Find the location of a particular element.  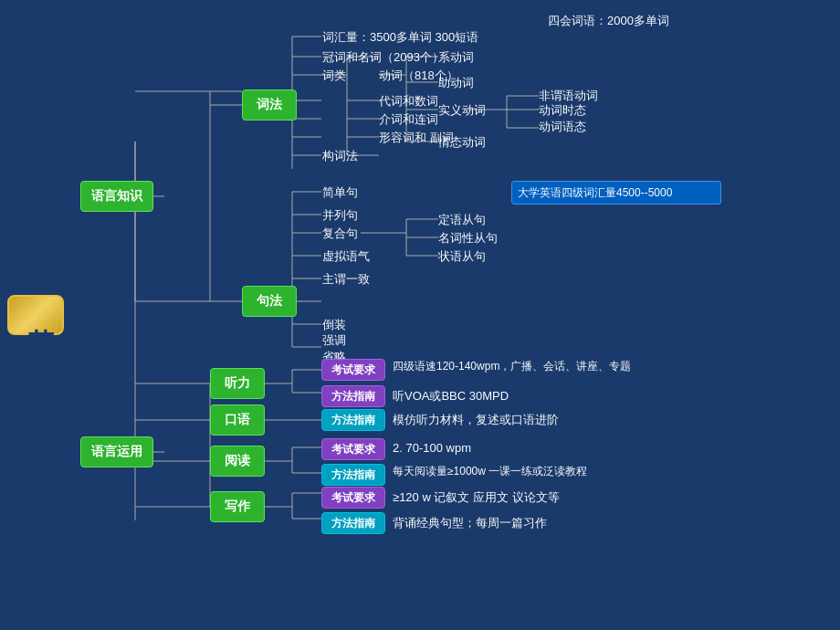

zhudong-label: 助动词 is located at coordinates (457, 83).